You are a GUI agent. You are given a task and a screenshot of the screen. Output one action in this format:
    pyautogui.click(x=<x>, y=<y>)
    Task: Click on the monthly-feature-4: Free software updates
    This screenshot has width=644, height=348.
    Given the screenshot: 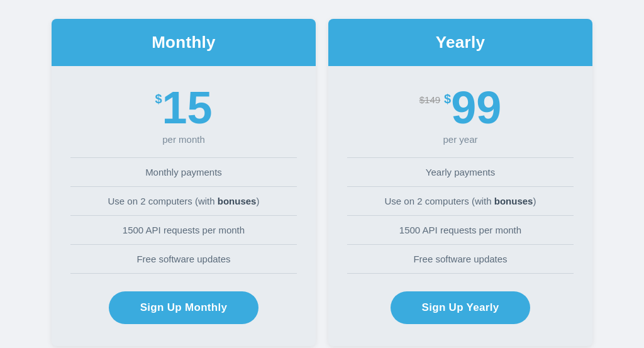 What is the action you would take?
    pyautogui.click(x=184, y=259)
    